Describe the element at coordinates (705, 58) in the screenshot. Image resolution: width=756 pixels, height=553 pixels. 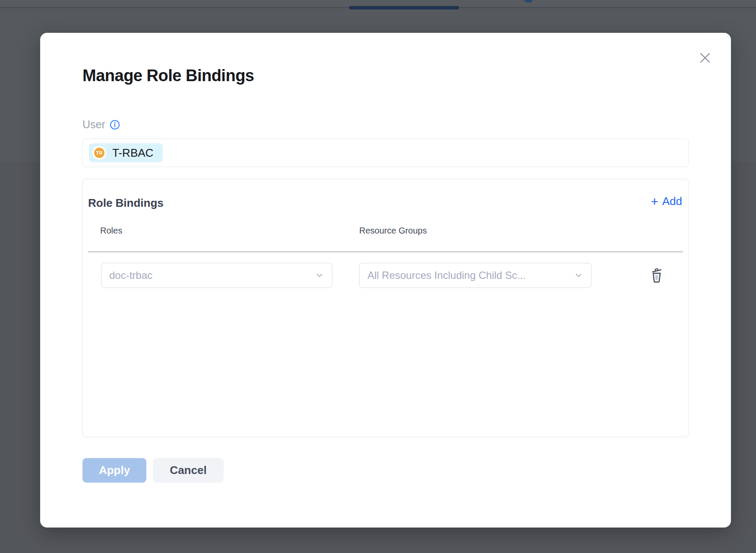
I see `close-button` at that location.